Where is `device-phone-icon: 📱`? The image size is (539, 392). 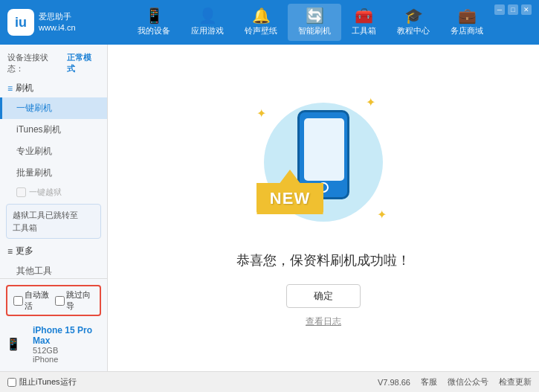 device-phone-icon: 📱 is located at coordinates (13, 344).